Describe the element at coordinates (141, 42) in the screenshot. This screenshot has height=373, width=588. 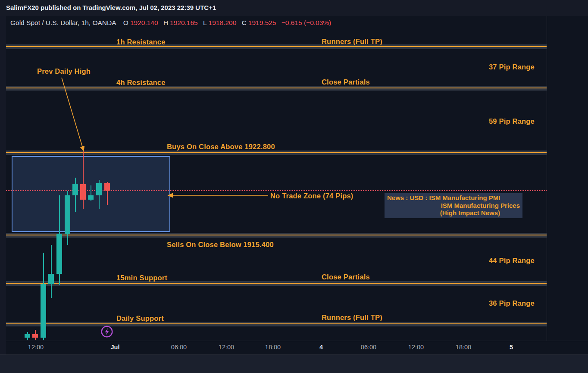
I see `chart-annotation: 1h Resistance` at that location.